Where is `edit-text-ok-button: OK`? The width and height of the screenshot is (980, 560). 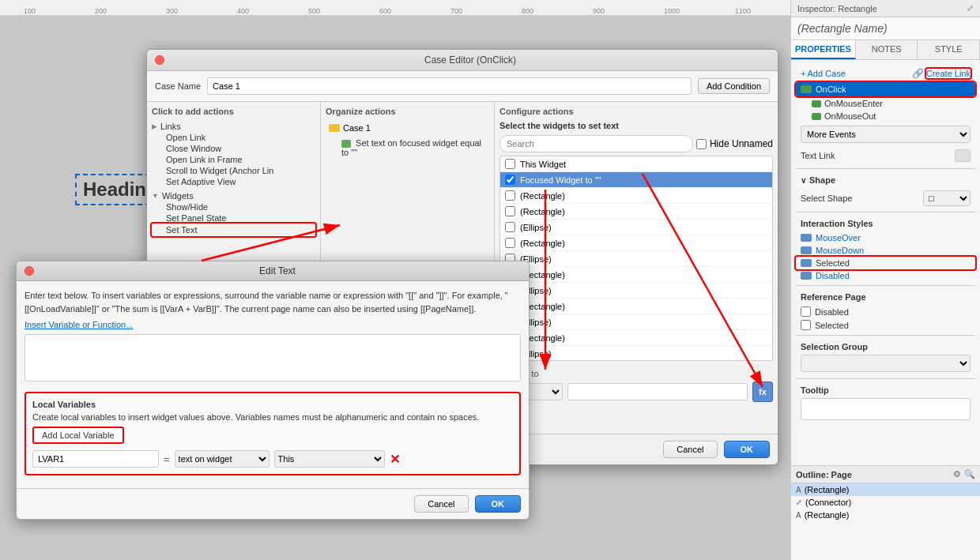
edit-text-ok-button: OK is located at coordinates (498, 504).